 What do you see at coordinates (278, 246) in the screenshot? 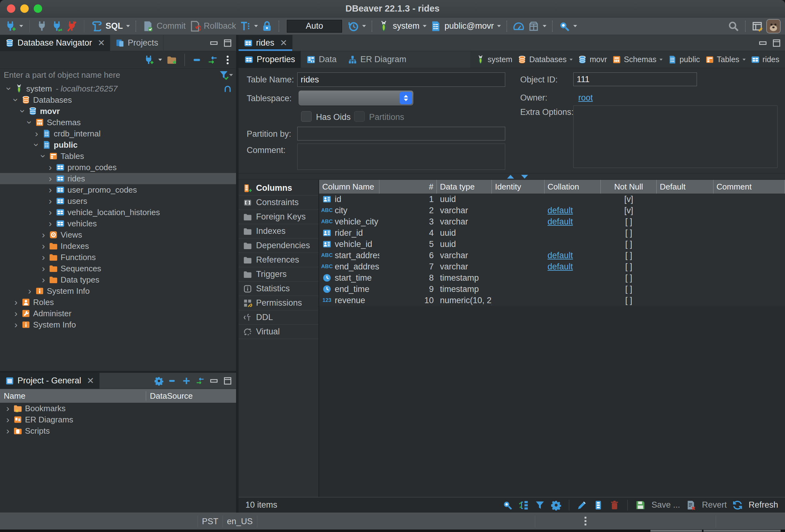
I see `section-tab-dependencies: Dependencies` at bounding box center [278, 246].